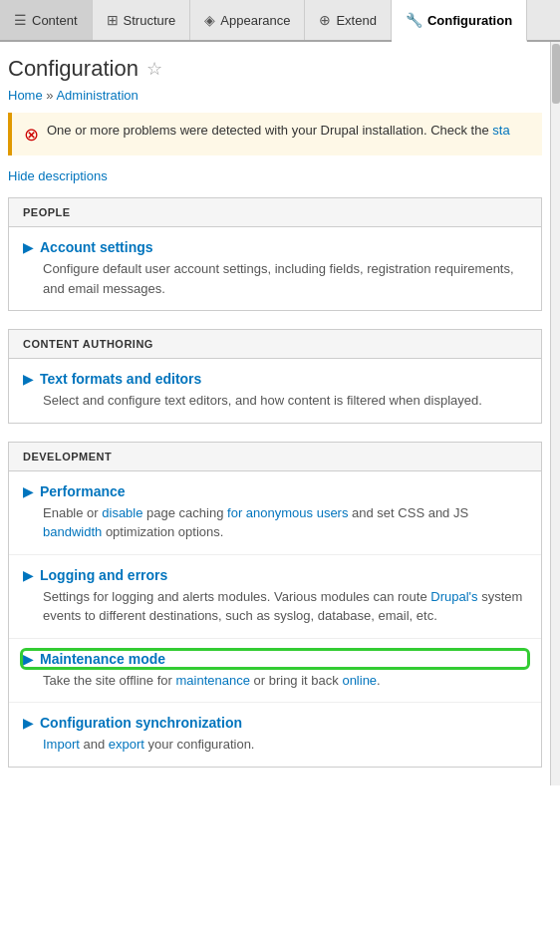 The width and height of the screenshot is (560, 927). Describe the element at coordinates (275, 134) in the screenshot. I see `alert-box: ⊗ One or more problems were detected wit…` at that location.